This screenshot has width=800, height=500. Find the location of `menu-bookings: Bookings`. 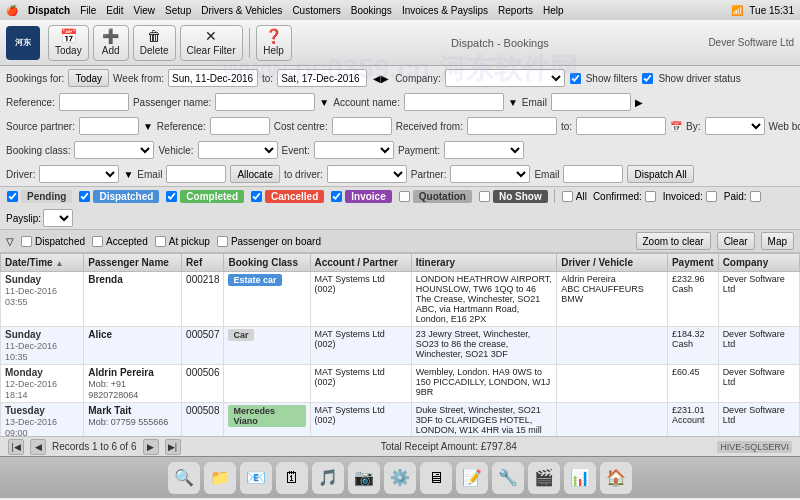

menu-bookings: Bookings is located at coordinates (372, 10).